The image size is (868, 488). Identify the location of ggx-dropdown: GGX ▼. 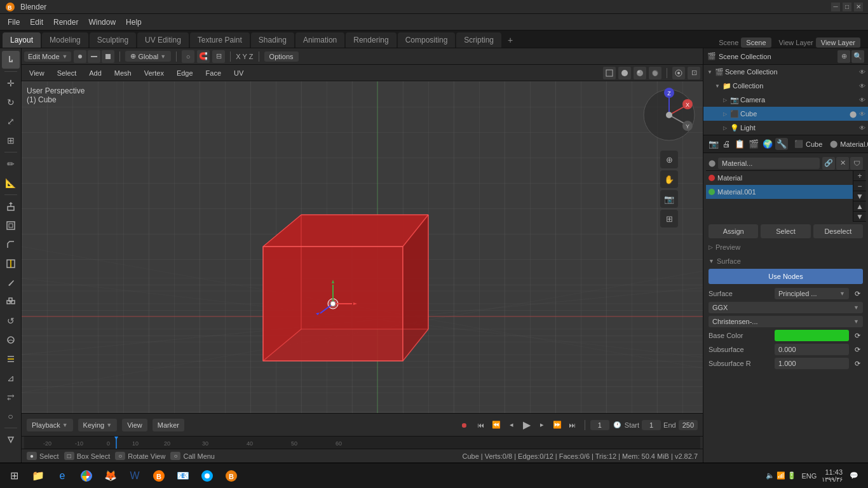
(785, 308).